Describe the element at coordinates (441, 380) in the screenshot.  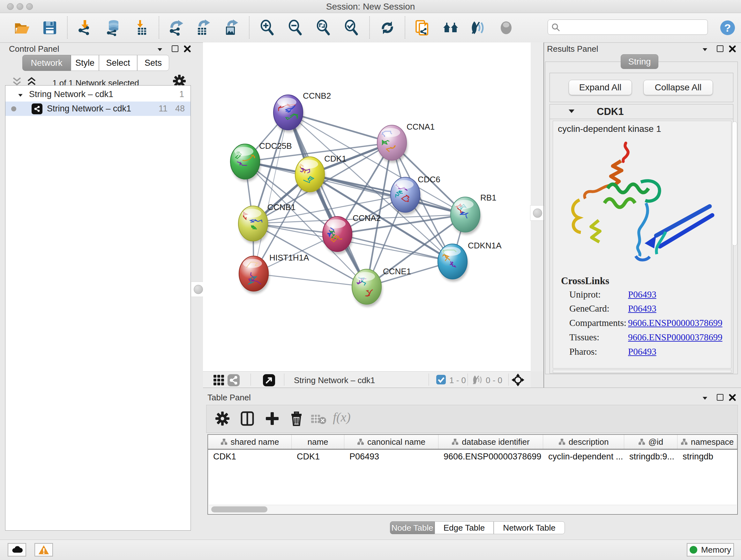
I see `selected-checkbox-icon` at that location.